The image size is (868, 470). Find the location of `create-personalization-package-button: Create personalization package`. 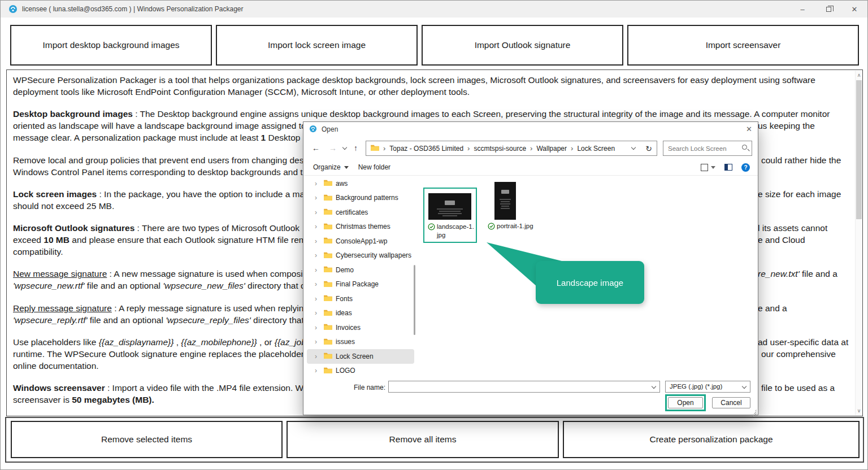

create-personalization-package-button: Create personalization package is located at coordinates (711, 439).